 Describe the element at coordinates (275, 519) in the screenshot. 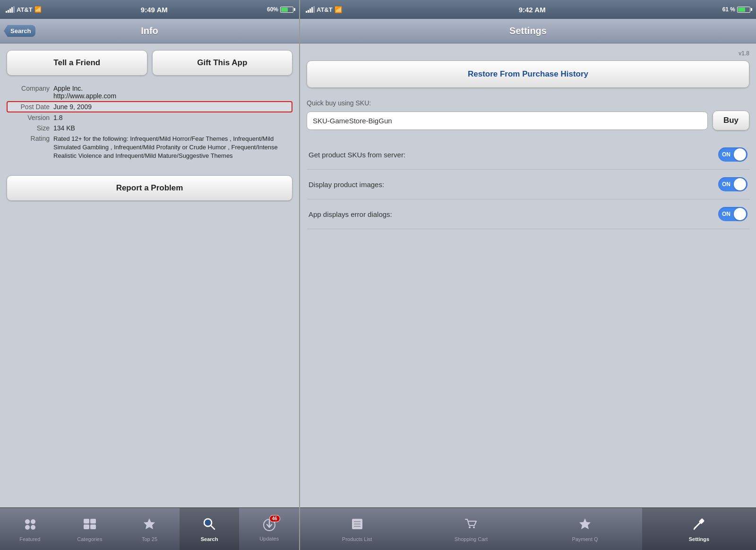

I see `updates-badge: 46` at that location.